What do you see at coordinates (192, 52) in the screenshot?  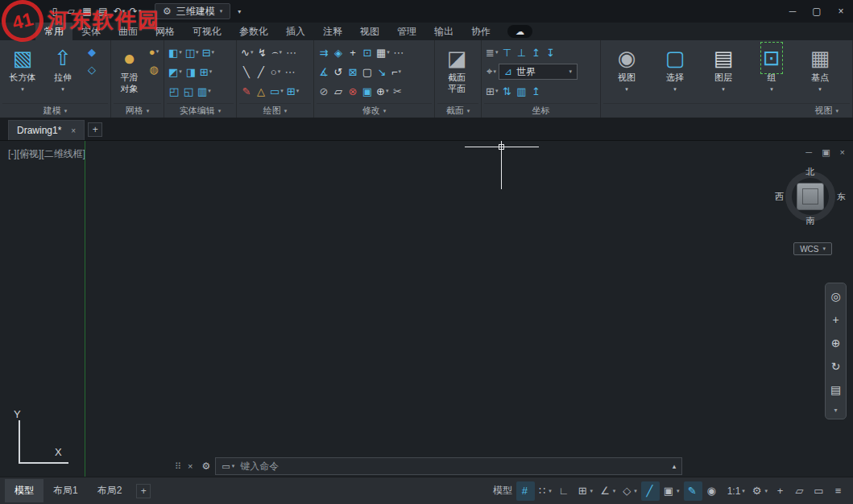 I see `extrude-faces-icon: ◫▾` at bounding box center [192, 52].